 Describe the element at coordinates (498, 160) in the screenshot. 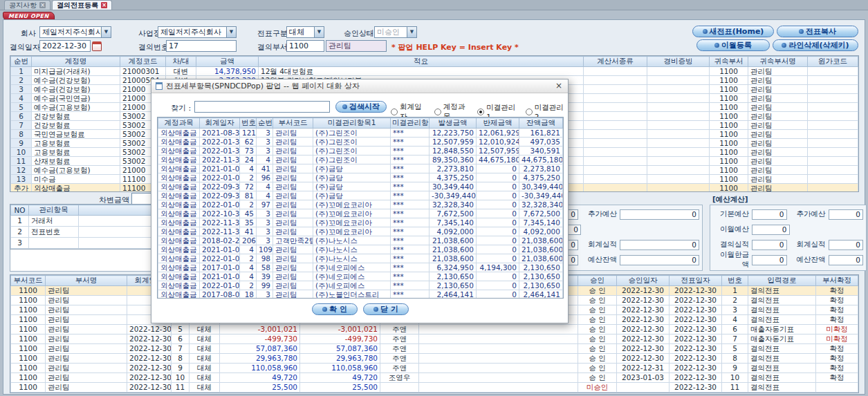

I see `cell: 44,675,180` at that location.